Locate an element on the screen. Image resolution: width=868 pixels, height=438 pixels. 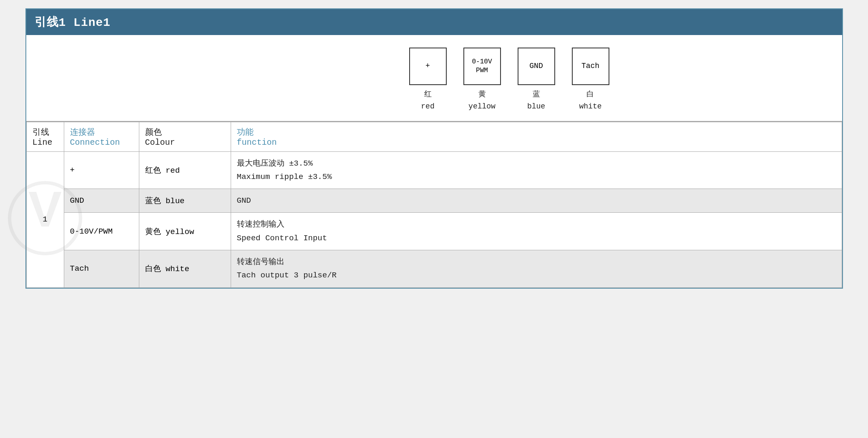
conn-gnd: GND is located at coordinates (101, 201).